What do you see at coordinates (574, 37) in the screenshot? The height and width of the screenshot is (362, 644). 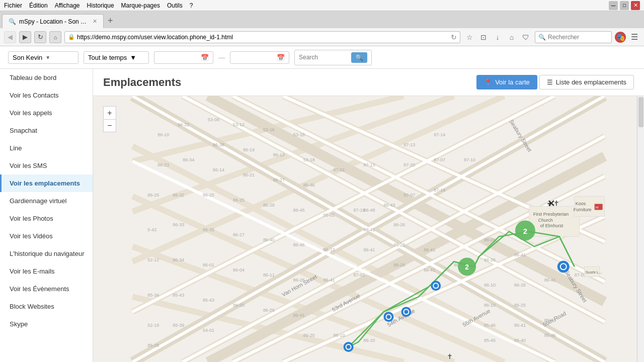 I see `browser-search-bar: 🔍` at bounding box center [574, 37].